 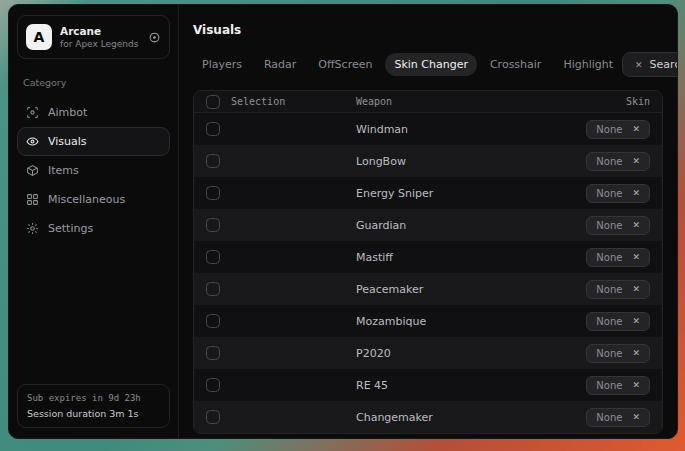 I want to click on target-icon, so click(x=154, y=38).